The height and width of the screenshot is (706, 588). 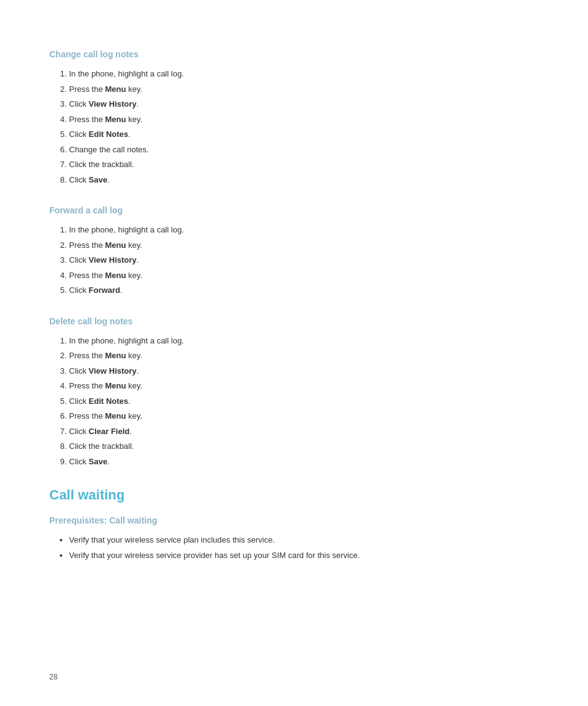 I want to click on list-item: Verify that your wireless service provid…, so click(x=304, y=556).